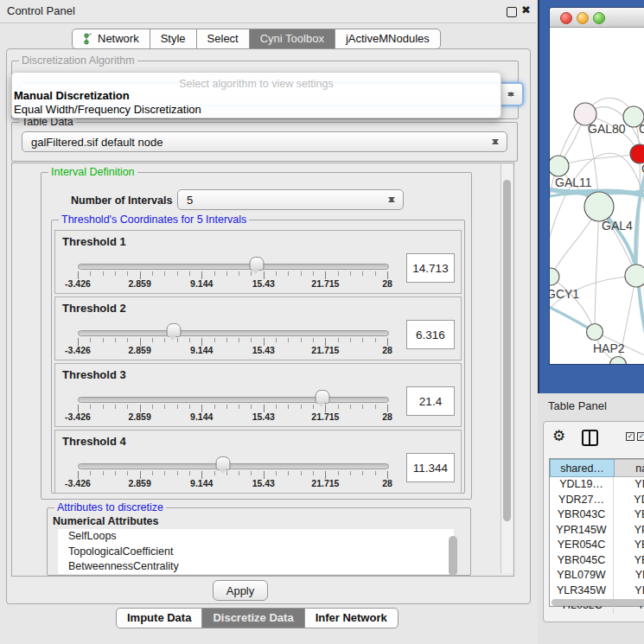  I want to click on table-data-combo: galFiltered.sif default node, so click(265, 142).